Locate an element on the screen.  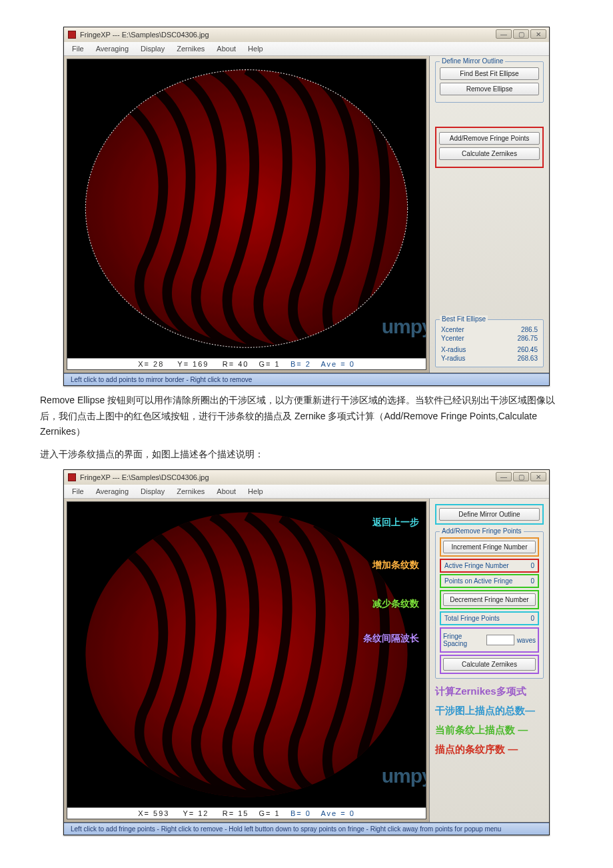
paragraph-2: 进入干涉条纹描点的界面，如图上描述各个描述说明： is located at coordinates (306, 455).